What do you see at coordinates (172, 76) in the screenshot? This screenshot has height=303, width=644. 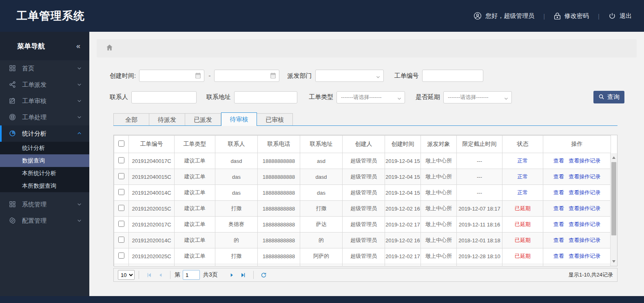 I see `create-time-start-input` at bounding box center [172, 76].